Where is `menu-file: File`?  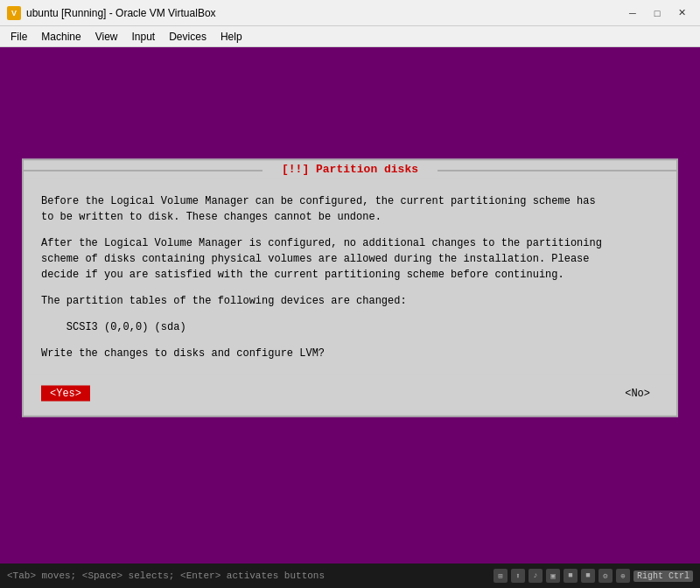 menu-file: File is located at coordinates (19, 37).